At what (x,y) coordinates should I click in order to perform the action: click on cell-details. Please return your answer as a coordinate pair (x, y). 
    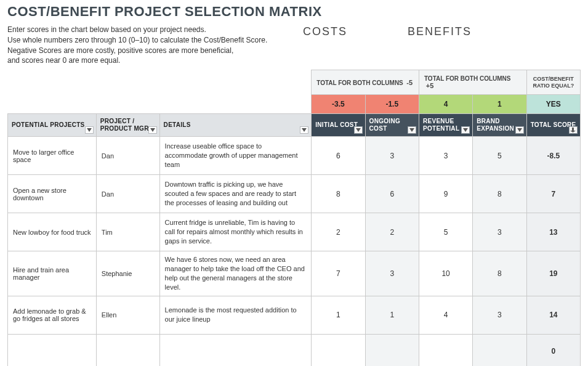
    Looking at the image, I should click on (235, 350).